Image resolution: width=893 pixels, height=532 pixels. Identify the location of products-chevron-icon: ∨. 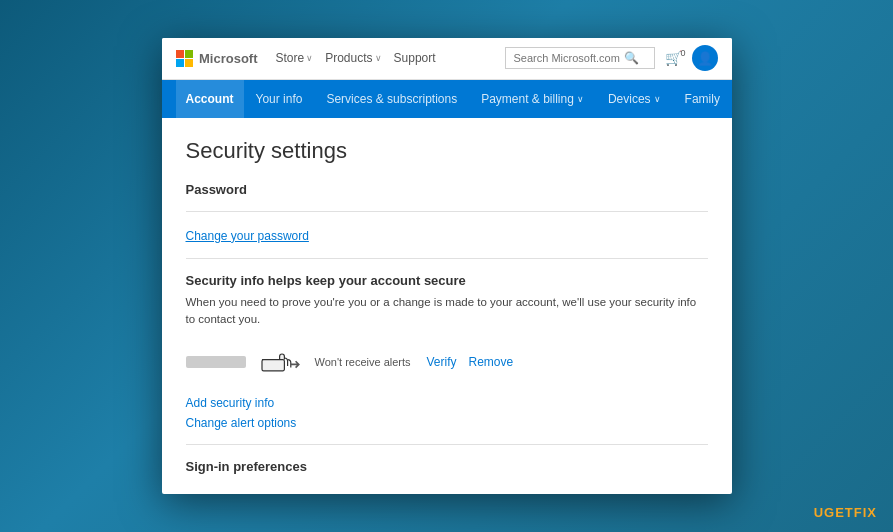
(378, 58).